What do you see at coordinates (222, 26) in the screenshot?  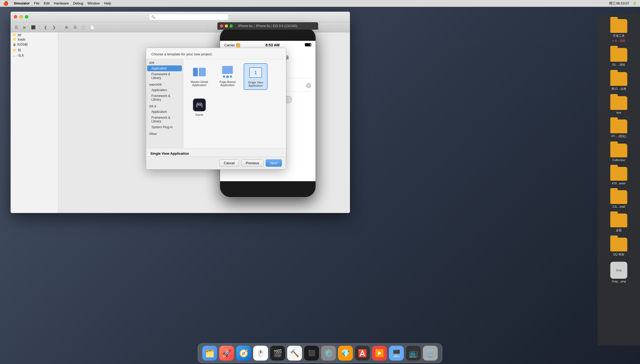 I see `sim-close` at bounding box center [222, 26].